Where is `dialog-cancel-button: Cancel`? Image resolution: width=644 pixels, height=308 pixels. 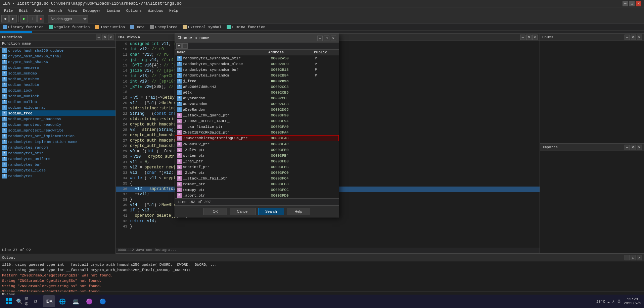 dialog-cancel-button: Cancel is located at coordinates (242, 211).